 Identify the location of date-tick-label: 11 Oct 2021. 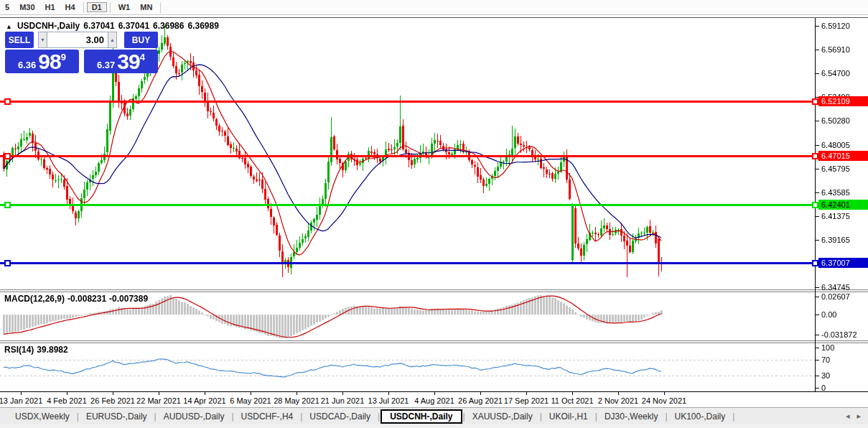
(572, 401).